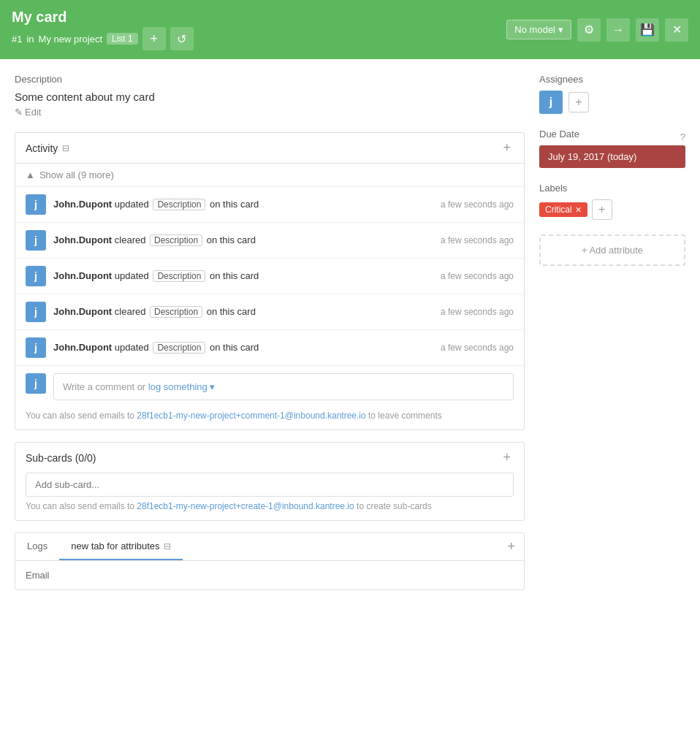 This screenshot has height=756, width=700. I want to click on log-something-link: log something ▾, so click(182, 387).